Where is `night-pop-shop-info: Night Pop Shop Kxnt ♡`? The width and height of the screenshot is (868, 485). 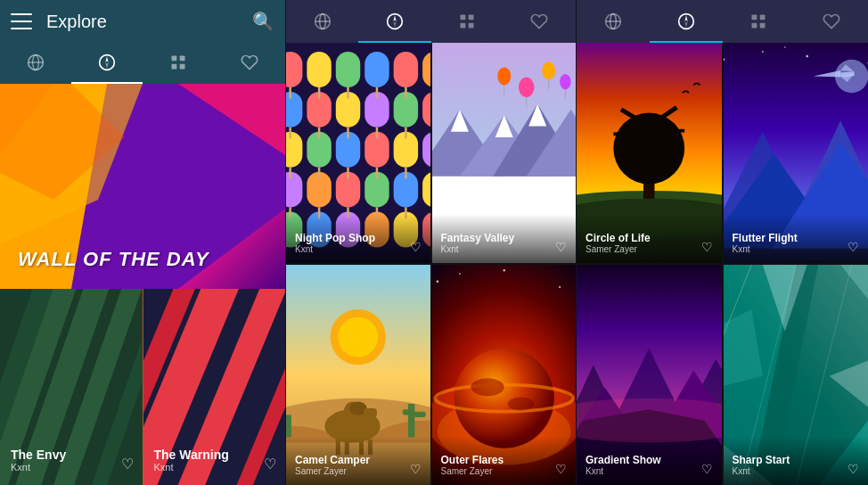
night-pop-shop-info: Night Pop Shop Kxnt ♡ is located at coordinates (358, 239).